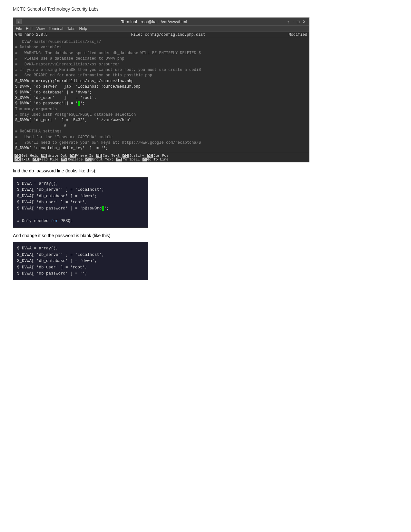  Describe the element at coordinates (81, 261) in the screenshot. I see `code-block-2: $_DVWA = array(); $_DVWA[ 'db_server' ] …` at that location.